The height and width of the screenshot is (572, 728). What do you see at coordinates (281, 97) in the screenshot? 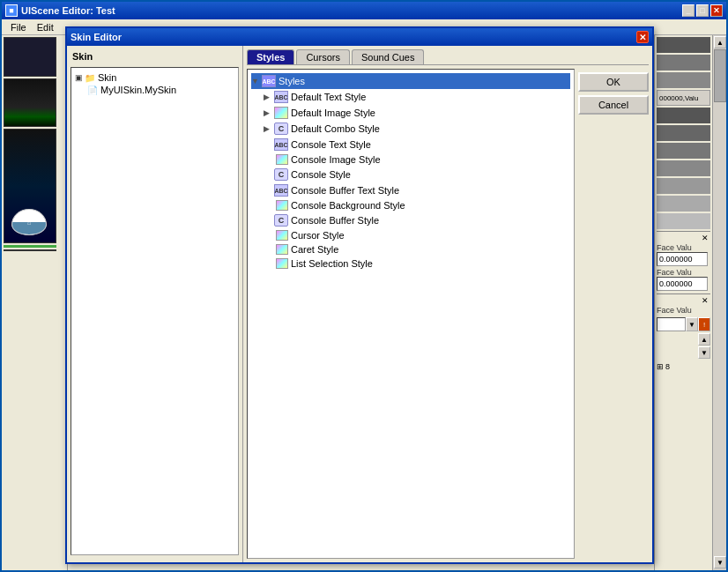
I see `text-abc-icon: ABC` at bounding box center [281, 97].